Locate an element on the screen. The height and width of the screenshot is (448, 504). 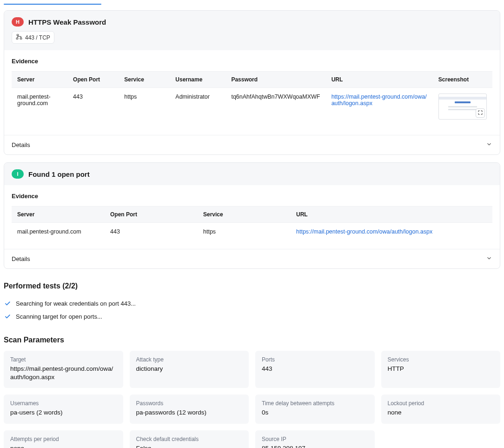
port-chip: 443 / TCP is located at coordinates (33, 37).